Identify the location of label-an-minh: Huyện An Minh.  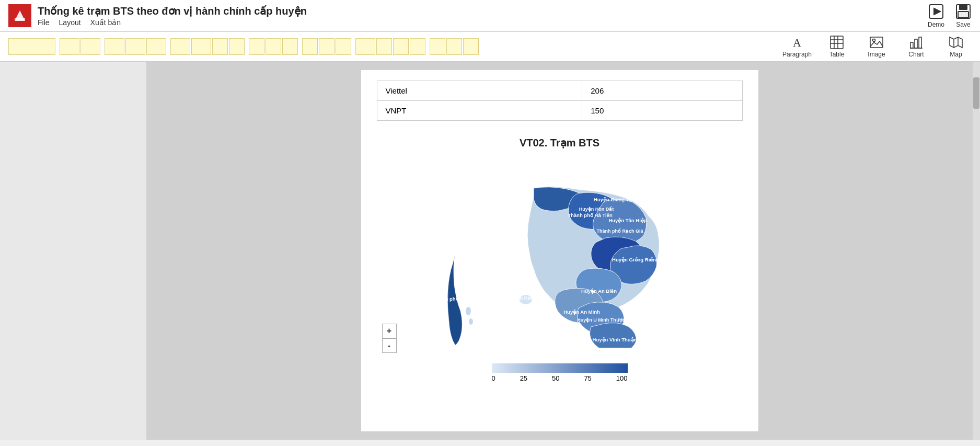
(582, 312).